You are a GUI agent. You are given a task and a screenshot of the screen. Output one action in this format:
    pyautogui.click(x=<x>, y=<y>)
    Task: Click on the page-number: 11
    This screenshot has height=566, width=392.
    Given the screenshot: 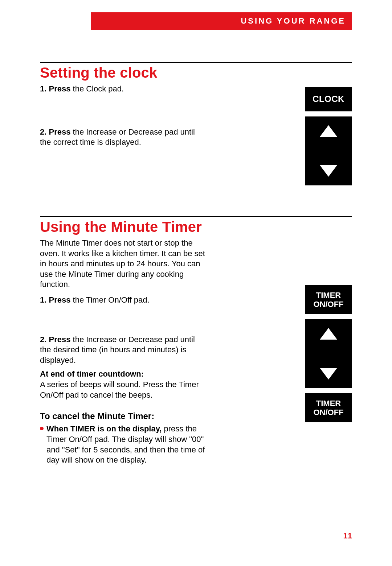 What is the action you would take?
    pyautogui.click(x=348, y=536)
    